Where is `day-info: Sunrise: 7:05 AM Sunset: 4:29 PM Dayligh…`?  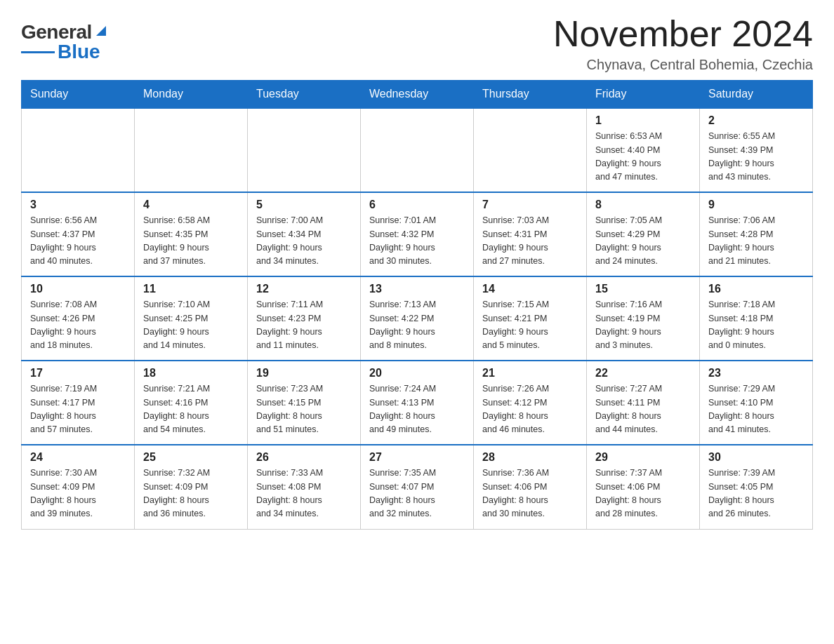 day-info: Sunrise: 7:05 AM Sunset: 4:29 PM Dayligh… is located at coordinates (643, 241).